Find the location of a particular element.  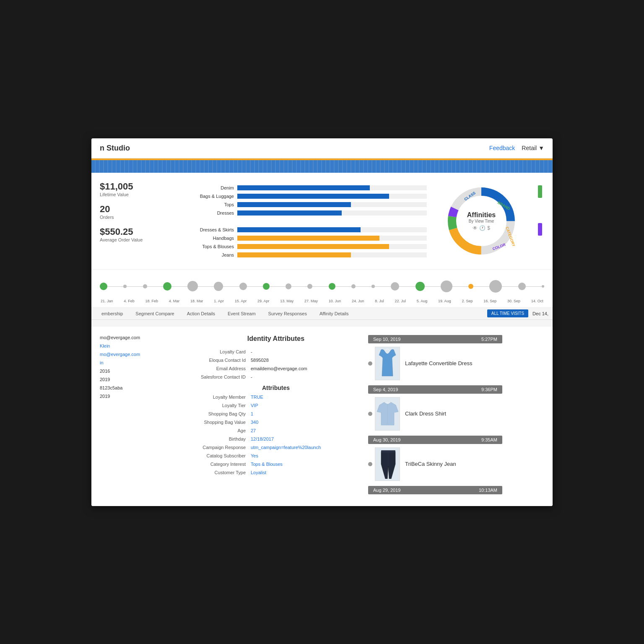

sf-val: - is located at coordinates (252, 377).